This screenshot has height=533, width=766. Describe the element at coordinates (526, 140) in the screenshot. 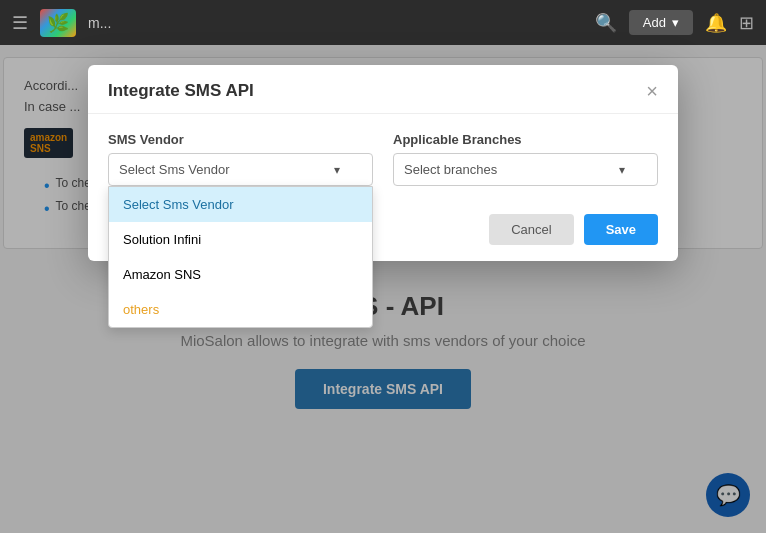

I see `applicable-branches-label: Applicable Branches` at that location.